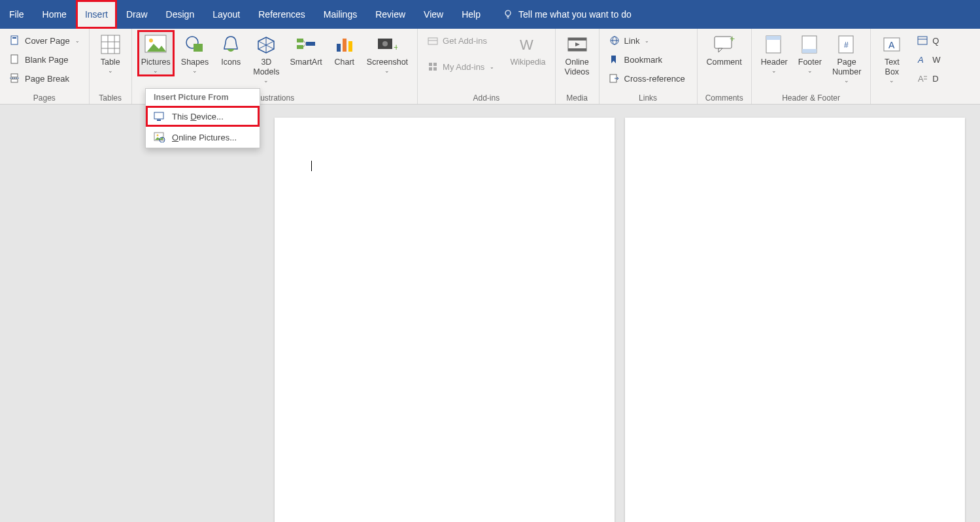 The width and height of the screenshot is (980, 522). Describe the element at coordinates (577, 55) in the screenshot. I see `online-videos-button: Online Videos` at that location.